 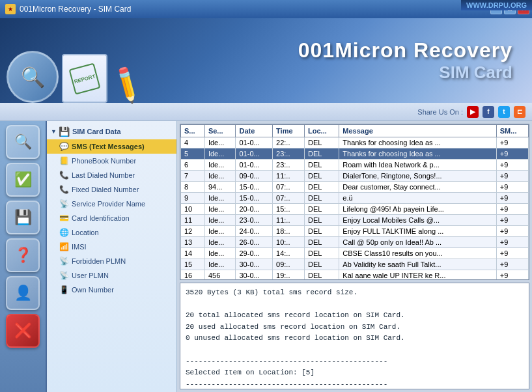 What do you see at coordinates (112, 147) in the screenshot?
I see `tree-item-sms: 💬SMS (Text Messages)` at bounding box center [112, 147].